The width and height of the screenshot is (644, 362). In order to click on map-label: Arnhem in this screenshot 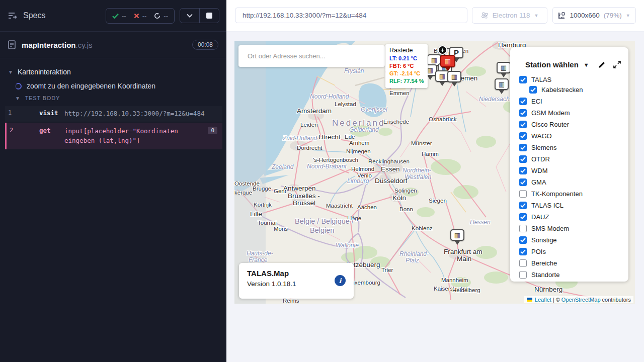, I will do `click(359, 143)`.